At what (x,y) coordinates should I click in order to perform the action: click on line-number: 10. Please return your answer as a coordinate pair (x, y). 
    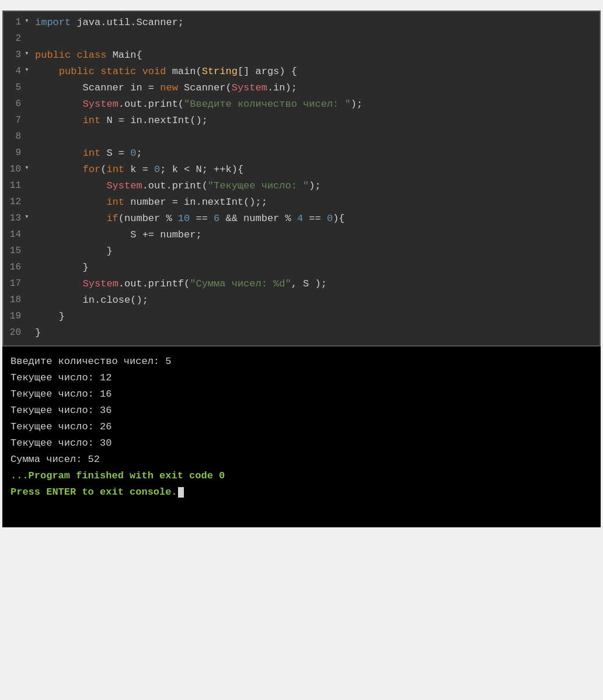
    Looking at the image, I should click on (14, 169).